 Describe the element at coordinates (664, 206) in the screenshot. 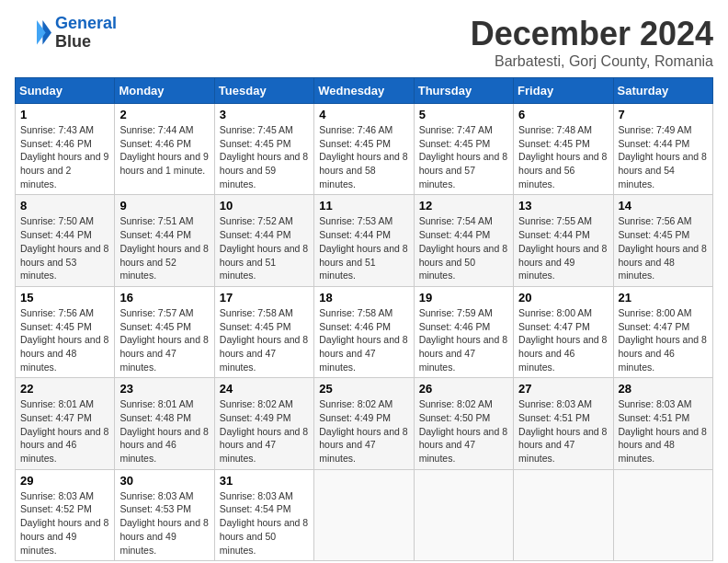

I see `day-number: 14` at that location.